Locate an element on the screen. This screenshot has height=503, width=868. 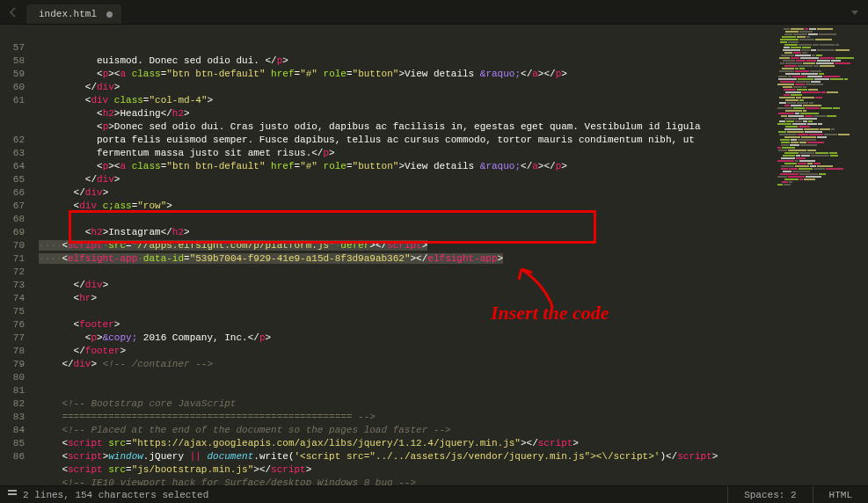
line-number: 67 is located at coordinates (15, 206).